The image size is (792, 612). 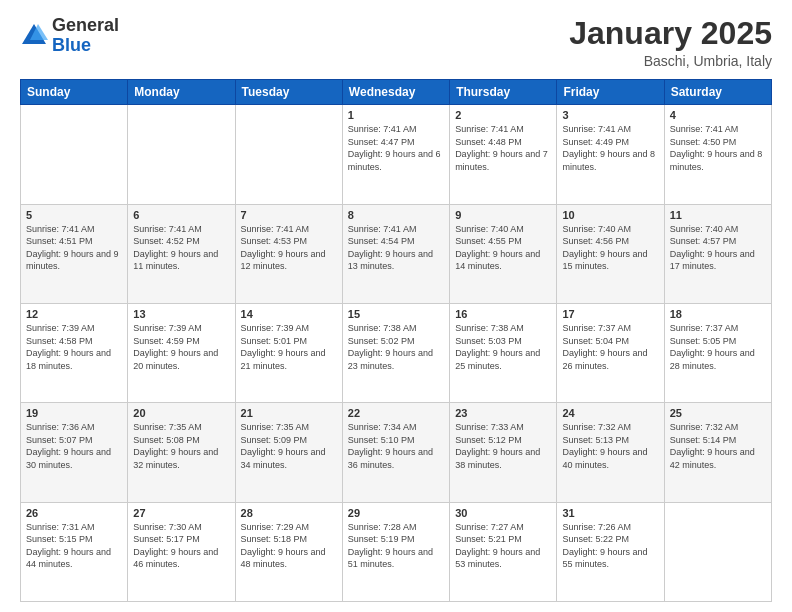 I want to click on logo-general: General, so click(x=86, y=25).